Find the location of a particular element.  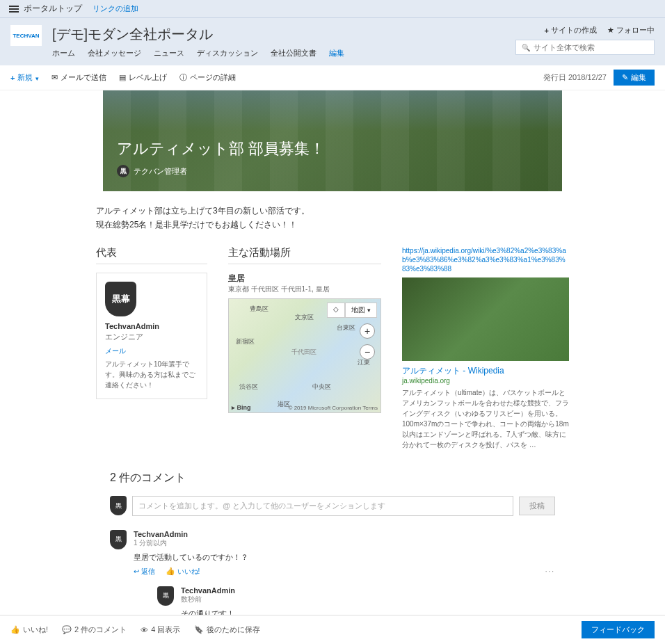

site-title: [デモ]モダン全社ポータル is located at coordinates (278, 35).